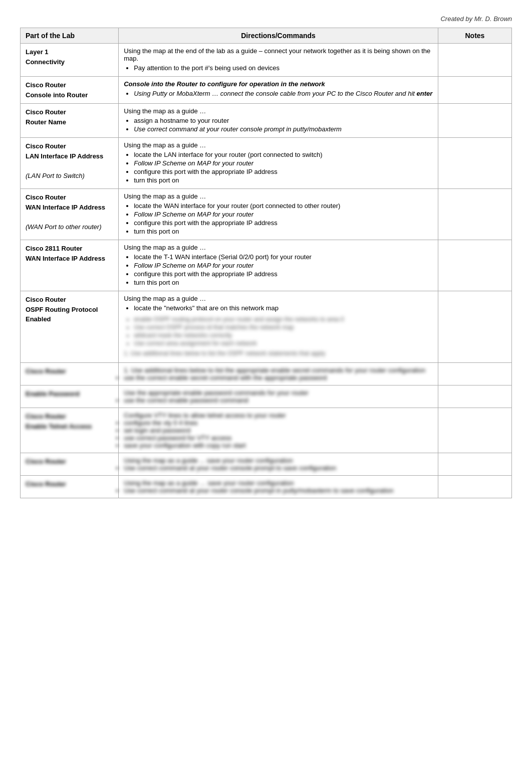 The width and height of the screenshot is (532, 780). Describe the element at coordinates (267, 60) in the screenshot. I see `table-row-row-layer1: Layer 1ConnectivityUsing the map at the …` at that location.